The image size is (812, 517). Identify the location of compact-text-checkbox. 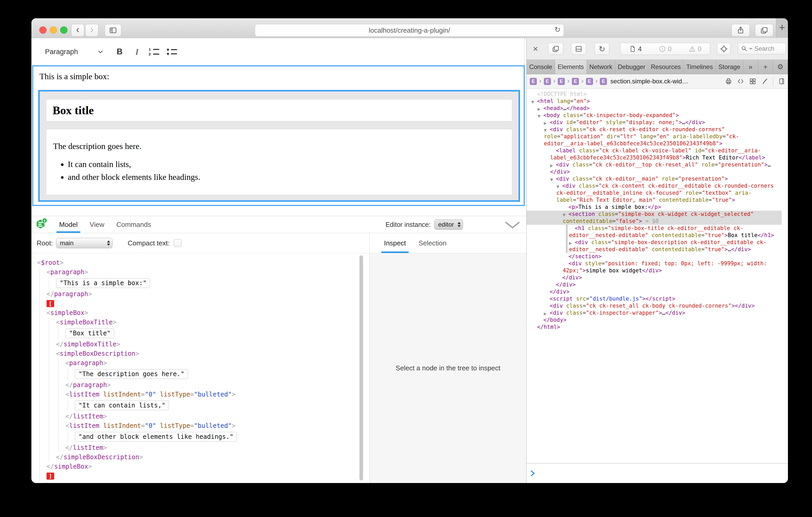
(177, 243).